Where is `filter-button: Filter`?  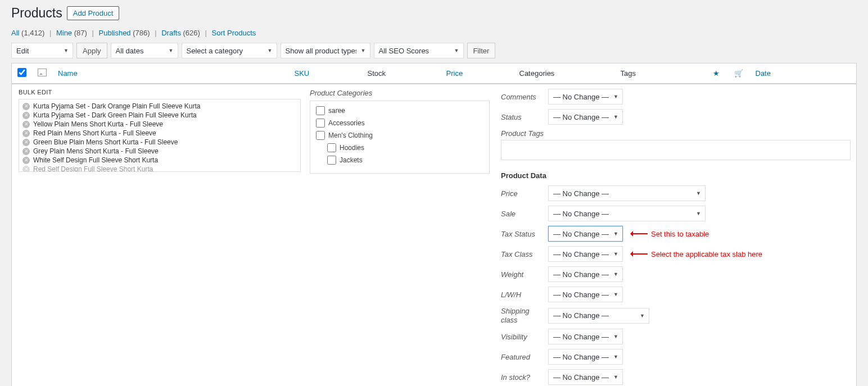
filter-button: Filter is located at coordinates (481, 51).